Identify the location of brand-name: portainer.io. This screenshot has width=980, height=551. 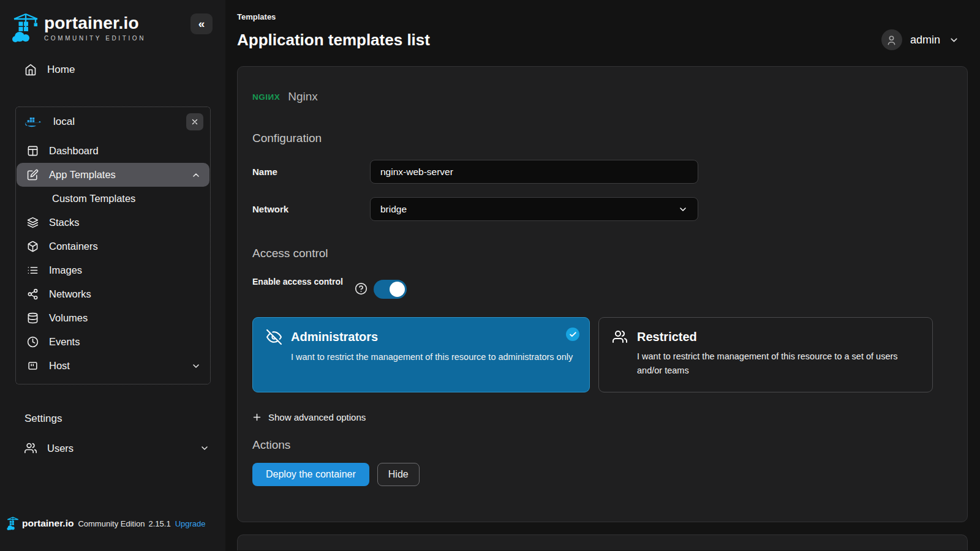
(95, 23).